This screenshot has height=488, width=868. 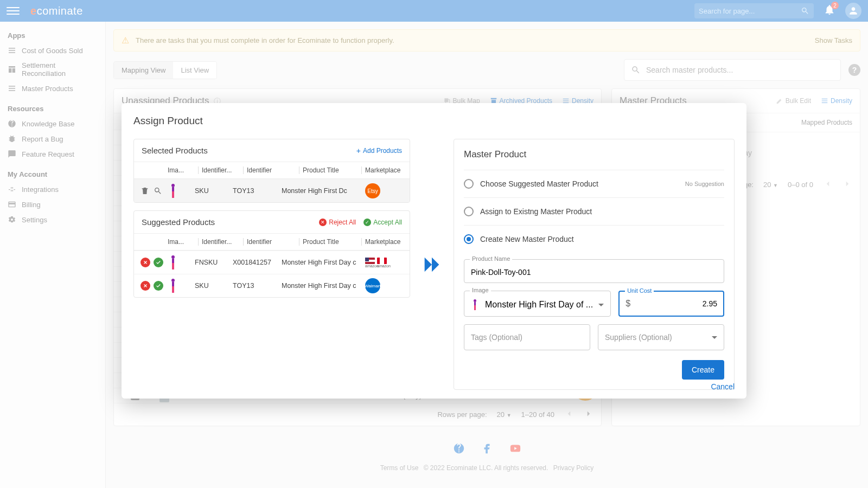 What do you see at coordinates (434, 121) in the screenshot?
I see `dialog-title: Assign Product` at bounding box center [434, 121].